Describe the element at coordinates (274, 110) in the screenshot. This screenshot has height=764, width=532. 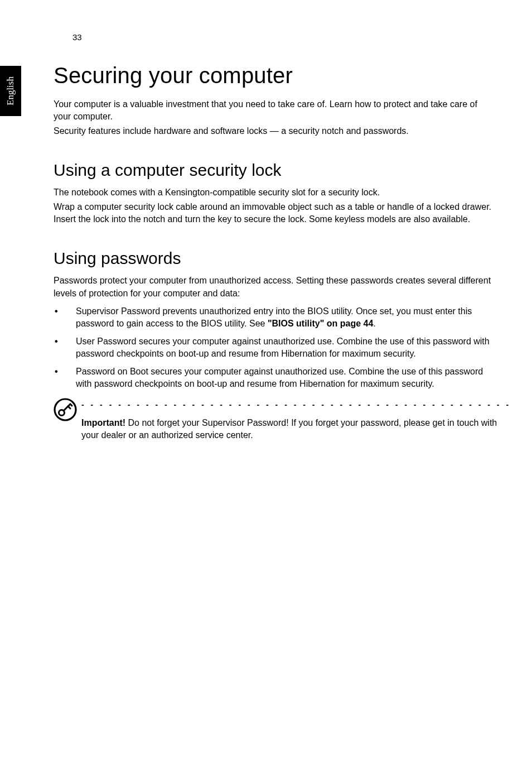
I see `intro-paragraph-1: Your computer is a valuable investment t…` at that location.